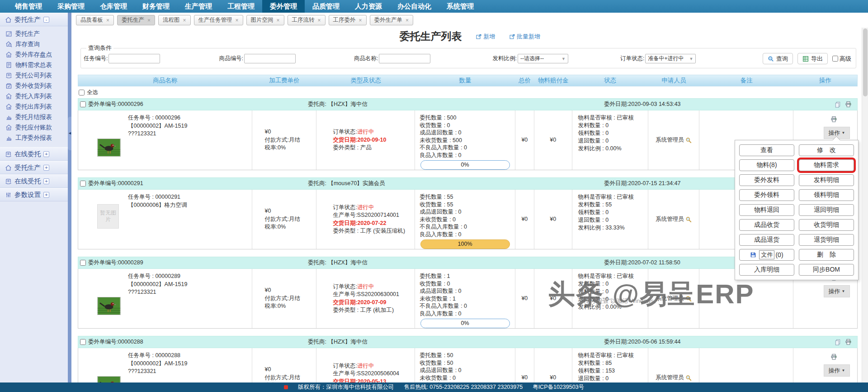  I want to click on select-all-checkbox, so click(81, 92).